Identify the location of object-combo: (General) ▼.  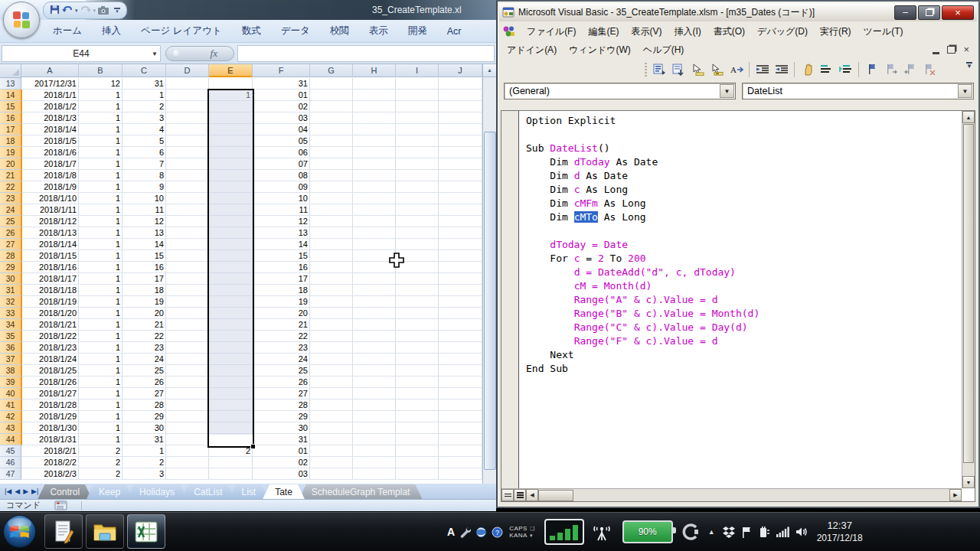
(620, 91).